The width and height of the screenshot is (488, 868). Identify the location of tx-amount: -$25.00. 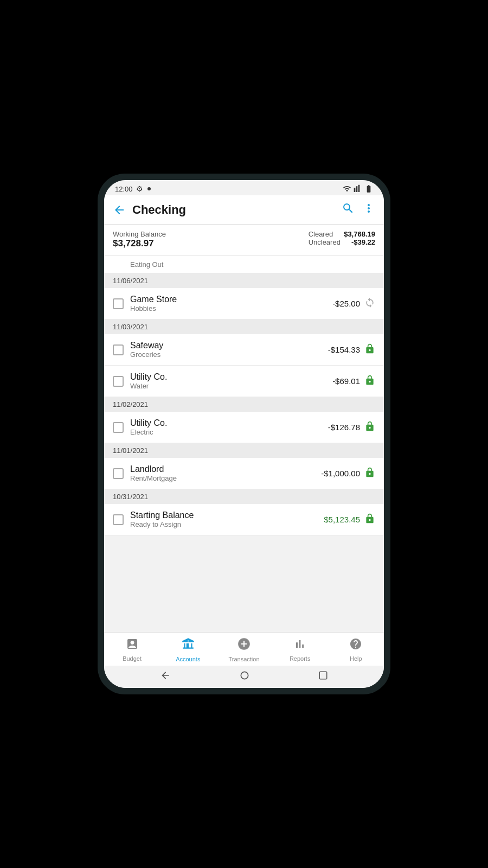
(346, 304).